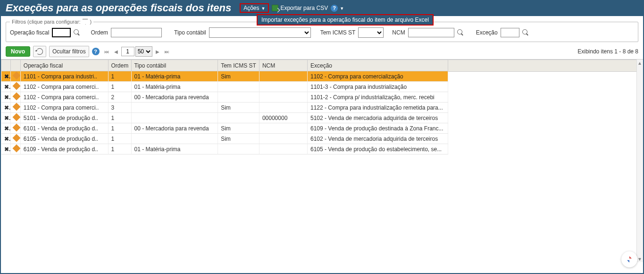 This screenshot has height=274, width=644. I want to click on ordem-label: Ordem, so click(99, 33).